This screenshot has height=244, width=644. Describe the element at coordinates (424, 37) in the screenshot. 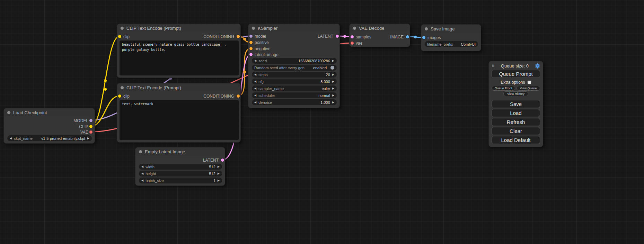

I see `input-port-images` at that location.